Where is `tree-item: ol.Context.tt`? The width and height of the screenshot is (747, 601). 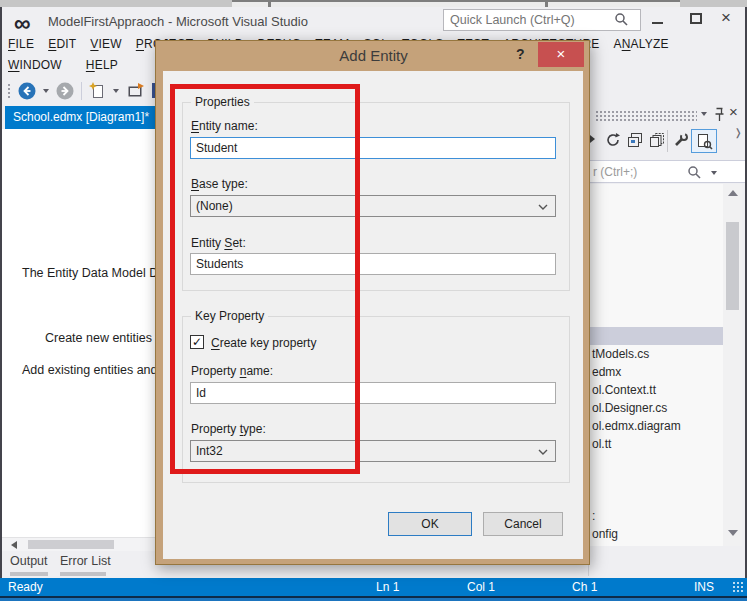
tree-item: ol.Context.tt is located at coordinates (656, 390).